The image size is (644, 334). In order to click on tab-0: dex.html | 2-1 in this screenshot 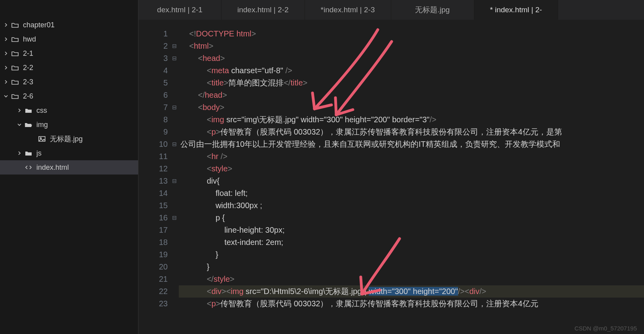, I will do `click(180, 10)`.